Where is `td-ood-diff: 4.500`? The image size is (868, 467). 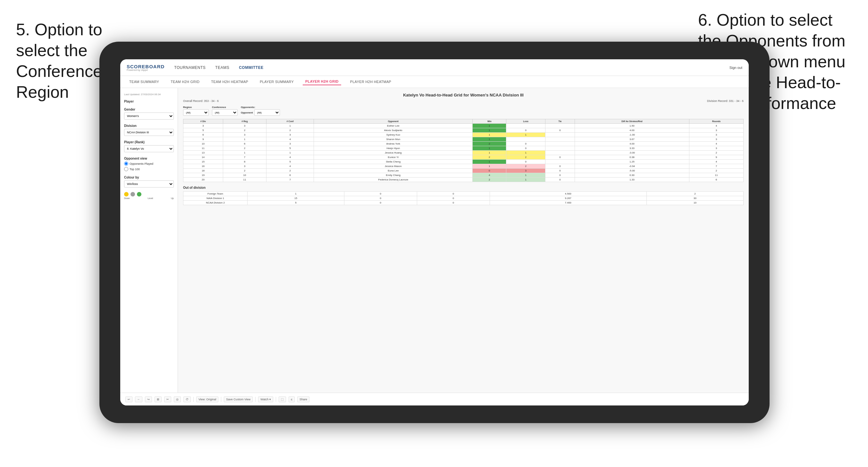 td-ood-diff: 4.500 is located at coordinates (568, 194).